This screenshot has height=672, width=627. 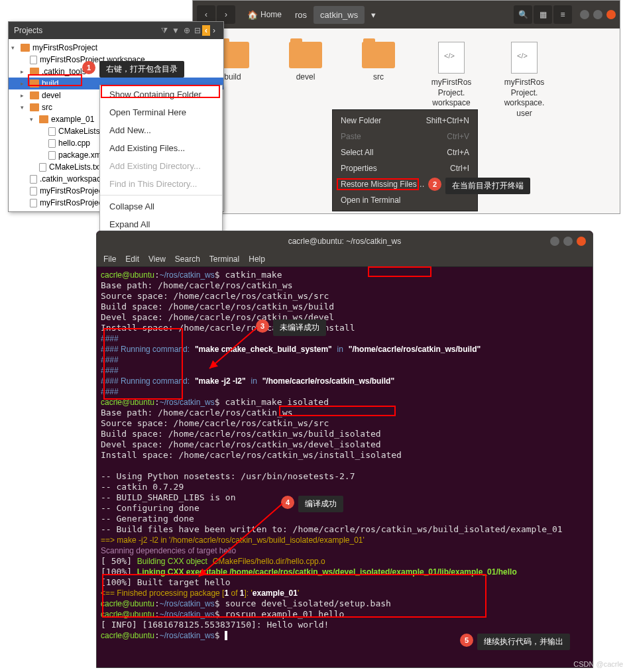 What do you see at coordinates (47, 107) in the screenshot?
I see `tree-label: src` at bounding box center [47, 107].